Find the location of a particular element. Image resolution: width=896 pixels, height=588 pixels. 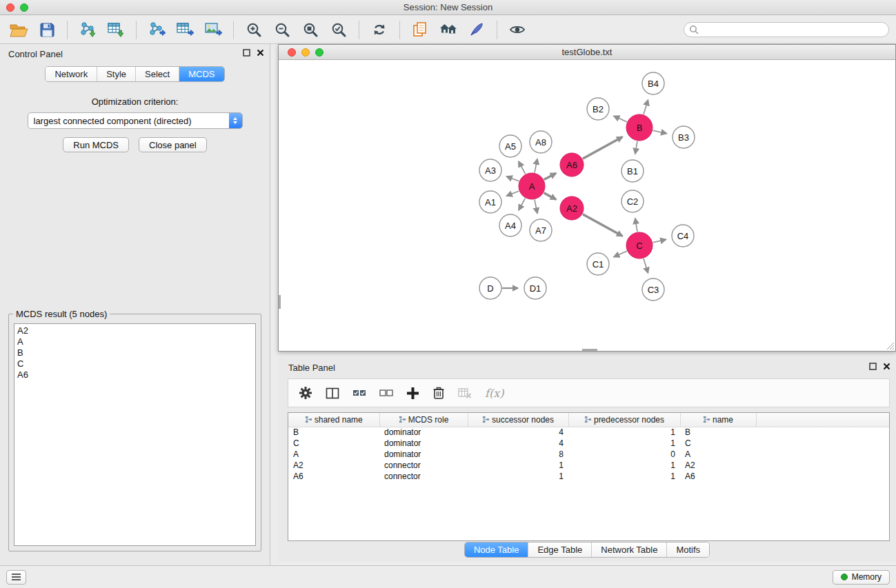

select-all-rows-button select-all-icon is located at coordinates (359, 393).